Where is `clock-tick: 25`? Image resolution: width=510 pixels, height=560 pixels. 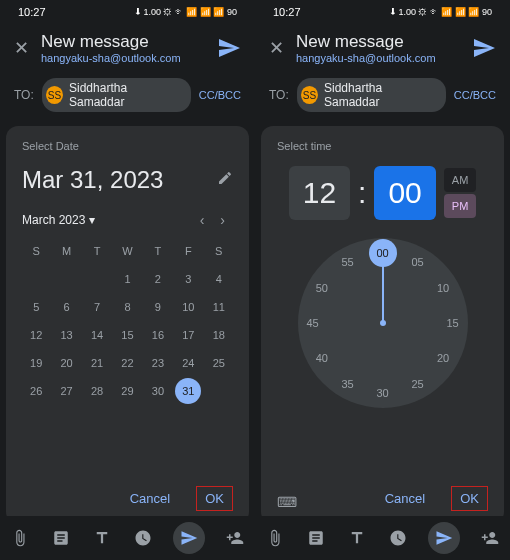
clock-tick: 25 is located at coordinates (418, 384).